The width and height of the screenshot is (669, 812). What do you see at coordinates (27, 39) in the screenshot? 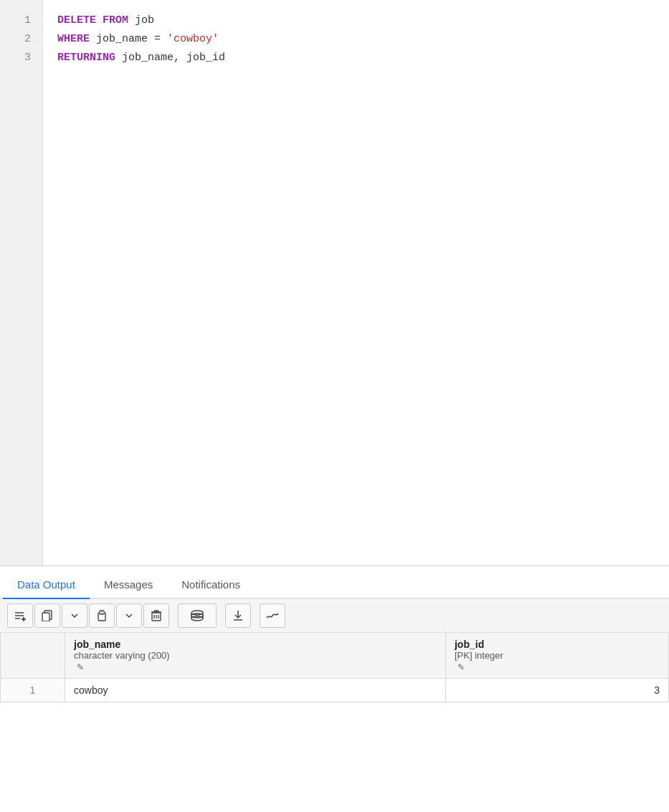
I see `line-number-2: 2` at bounding box center [27, 39].